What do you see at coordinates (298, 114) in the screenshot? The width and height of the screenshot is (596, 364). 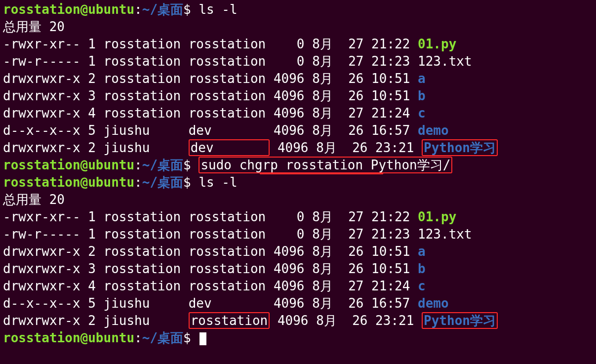 I see `ls-row: drwxrwxr-x 4 rosstation rosstation 4096 …` at bounding box center [298, 114].